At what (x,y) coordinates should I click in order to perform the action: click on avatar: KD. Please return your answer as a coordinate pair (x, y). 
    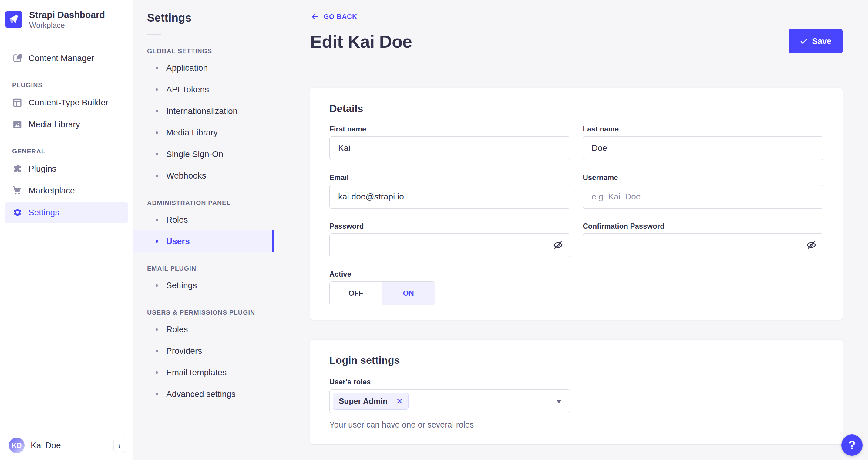
    Looking at the image, I should click on (17, 445).